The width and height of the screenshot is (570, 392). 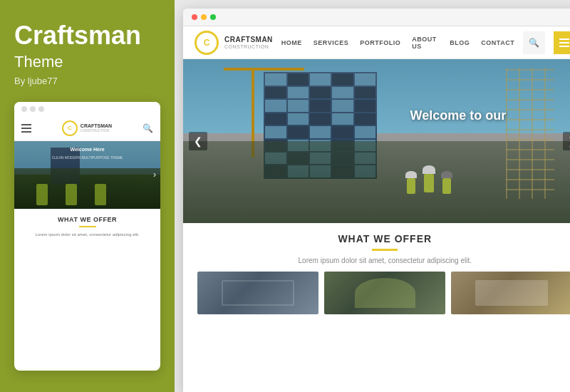 I want to click on dot-green, so click(x=213, y=17).